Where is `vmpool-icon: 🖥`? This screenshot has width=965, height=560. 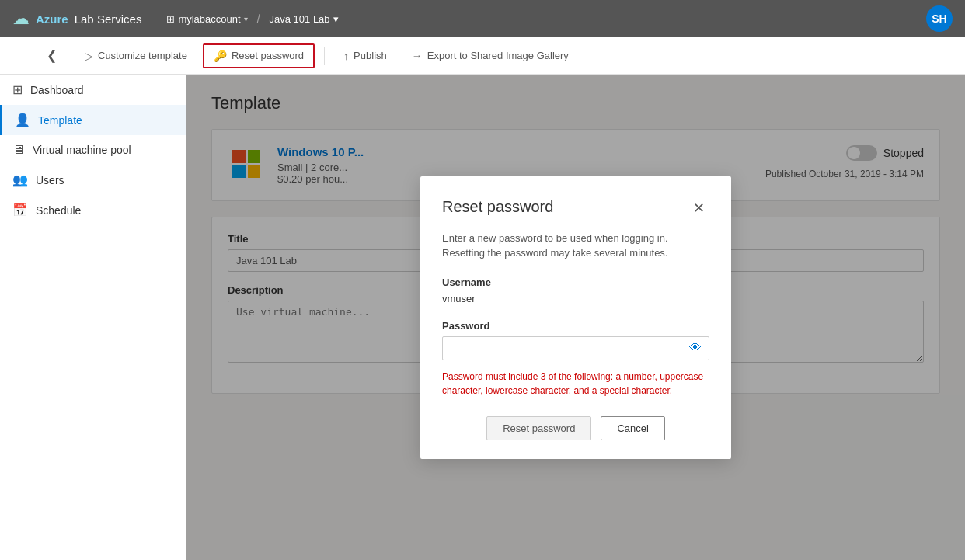
vmpool-icon: 🖥 is located at coordinates (19, 150).